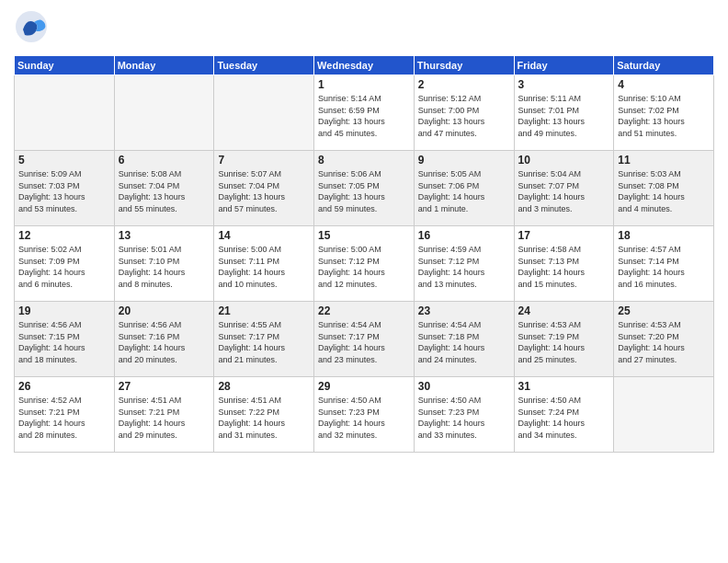  I want to click on day-info: Sunrise: 5:03 AM Sunset: 7:08 PM Dayligh…, so click(664, 191).